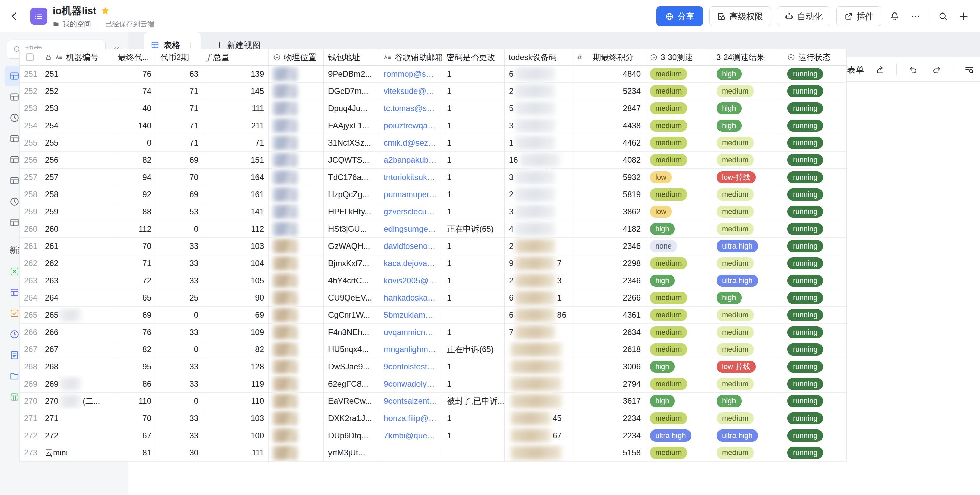  I want to click on cell-final: 86, so click(135, 384).